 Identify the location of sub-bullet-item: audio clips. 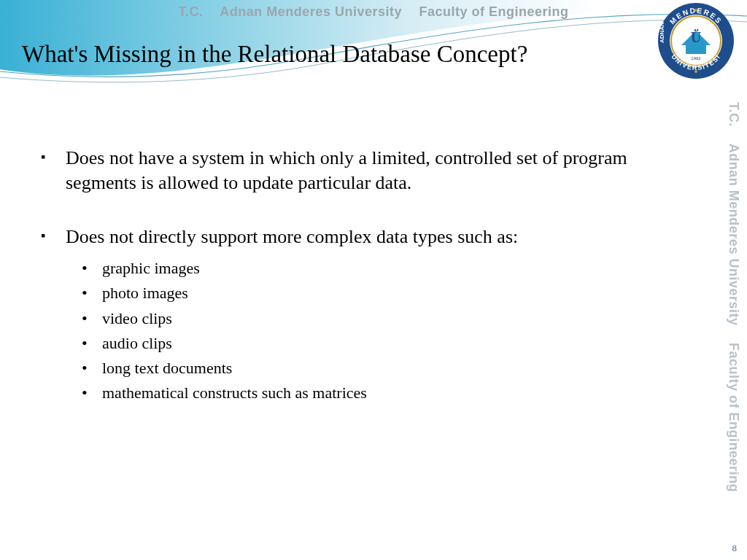
(394, 343).